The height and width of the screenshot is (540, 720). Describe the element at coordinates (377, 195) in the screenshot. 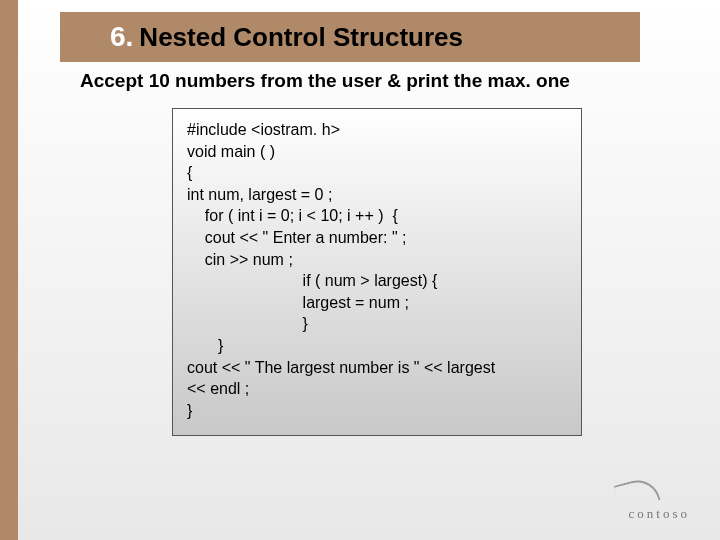

I see `code-line: int num, largest = 0 ;` at that location.